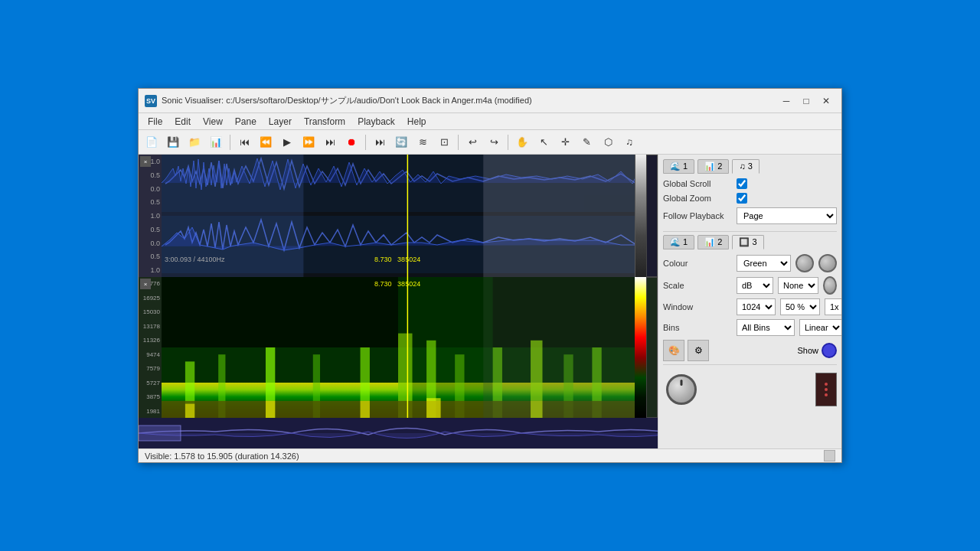 The width and height of the screenshot is (980, 551). I want to click on minimap-section, so click(398, 433).